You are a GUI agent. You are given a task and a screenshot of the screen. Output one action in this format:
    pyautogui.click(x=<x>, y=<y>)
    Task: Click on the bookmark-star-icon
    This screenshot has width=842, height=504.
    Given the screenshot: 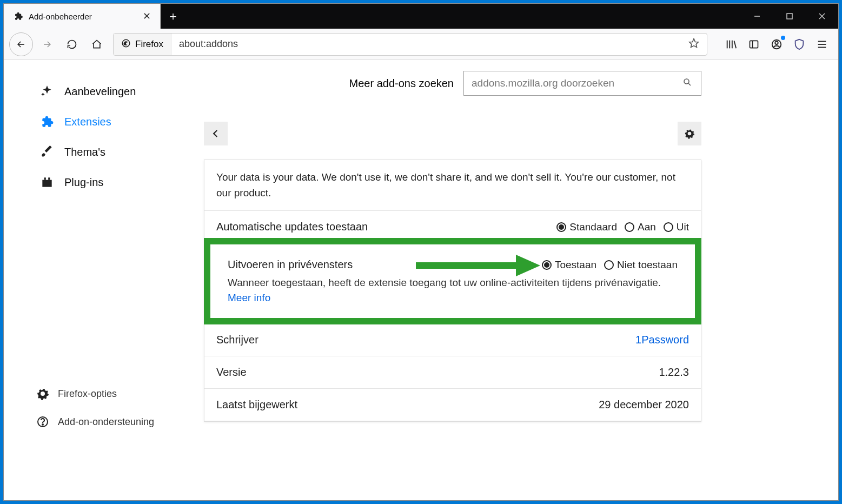 What is the action you would take?
    pyautogui.click(x=694, y=44)
    